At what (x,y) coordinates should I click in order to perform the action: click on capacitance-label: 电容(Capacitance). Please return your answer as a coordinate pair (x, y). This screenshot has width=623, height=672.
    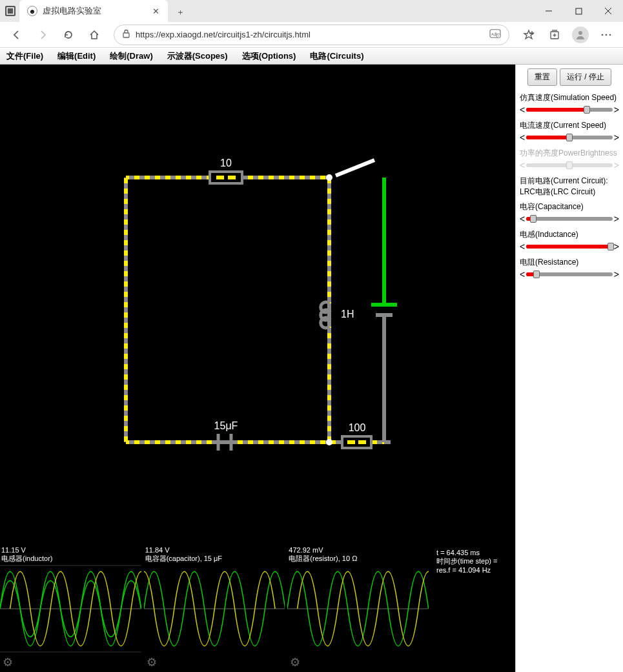
    Looking at the image, I should click on (569, 207).